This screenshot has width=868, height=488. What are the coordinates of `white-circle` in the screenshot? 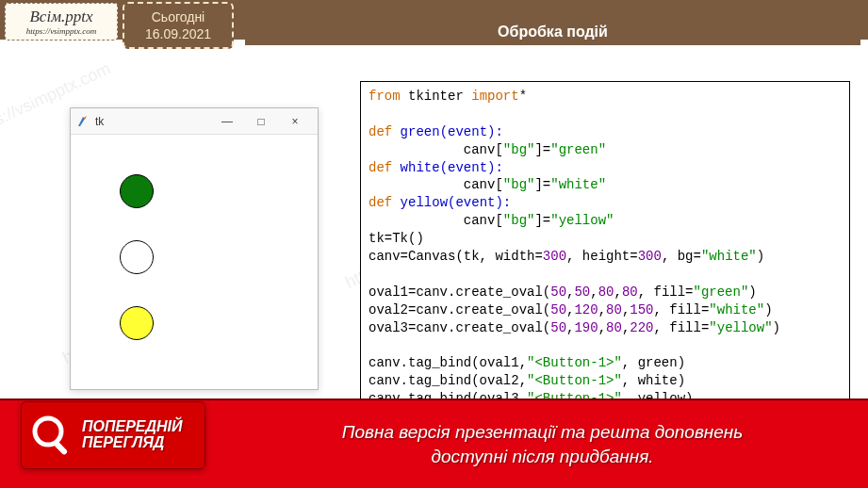 It's located at (137, 257).